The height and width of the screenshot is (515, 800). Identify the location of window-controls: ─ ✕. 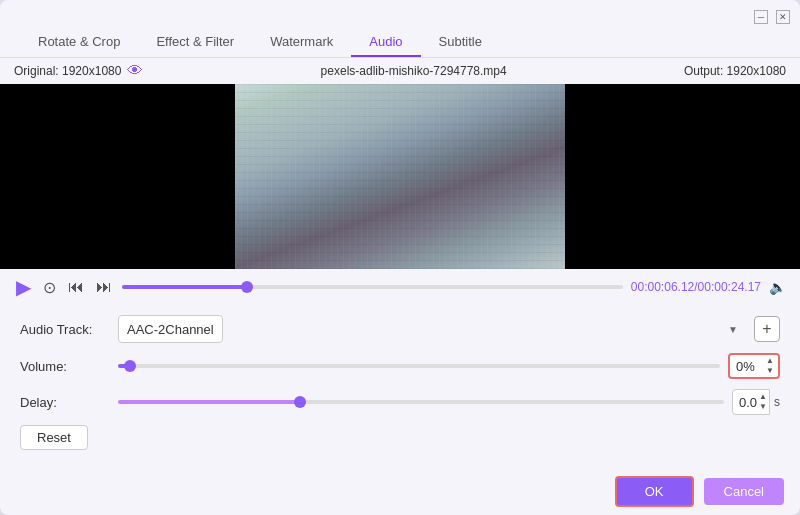
(772, 17).